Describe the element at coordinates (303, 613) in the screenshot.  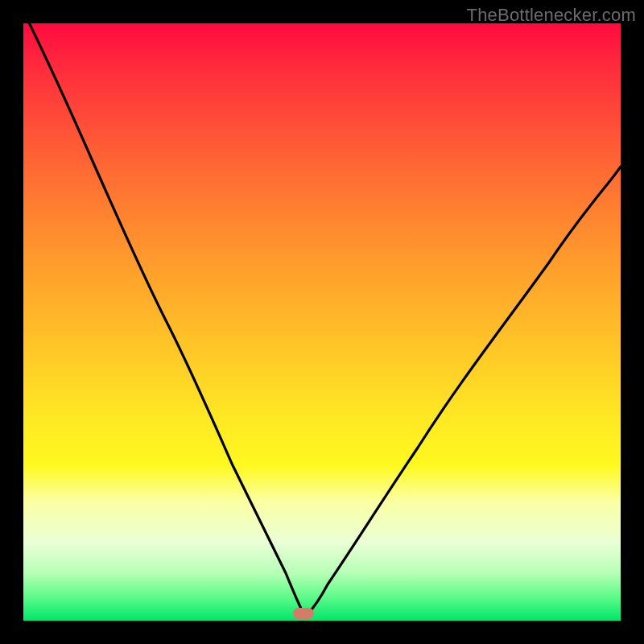
I see `minimum-marker` at that location.